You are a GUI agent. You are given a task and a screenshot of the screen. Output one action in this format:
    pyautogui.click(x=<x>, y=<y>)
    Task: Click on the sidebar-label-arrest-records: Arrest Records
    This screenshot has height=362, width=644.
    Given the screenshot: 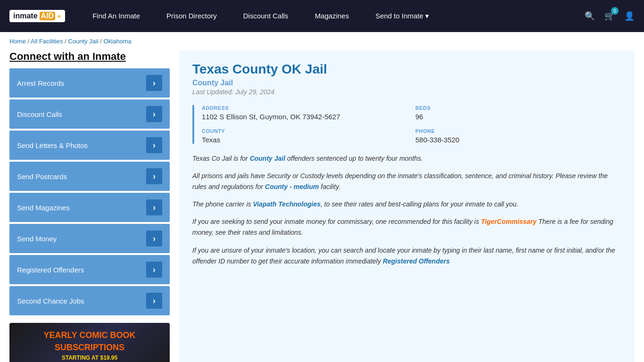 What is the action you would take?
    pyautogui.click(x=41, y=83)
    